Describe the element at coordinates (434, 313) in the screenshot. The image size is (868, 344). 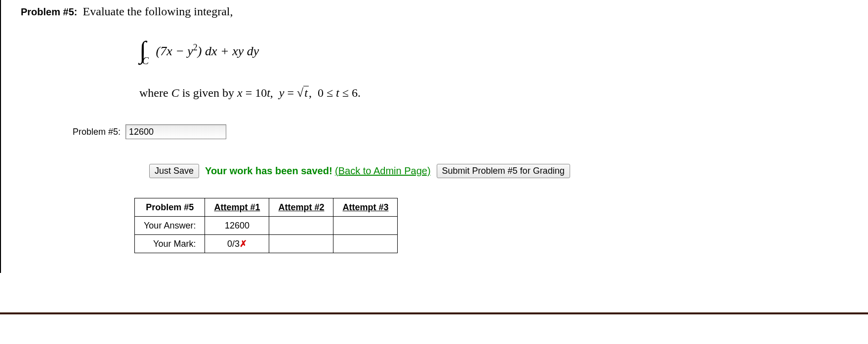
I see `bottom-divider` at that location.